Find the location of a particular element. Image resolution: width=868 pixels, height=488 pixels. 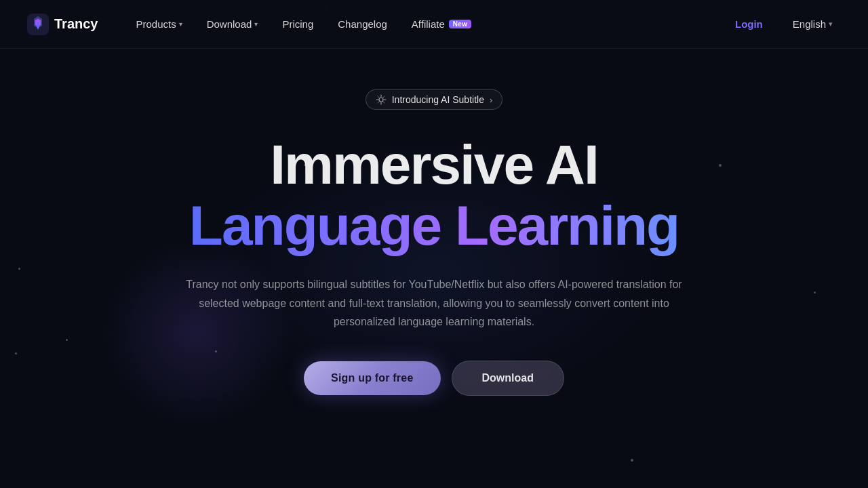

brand-name: Trancy is located at coordinates (76, 24).